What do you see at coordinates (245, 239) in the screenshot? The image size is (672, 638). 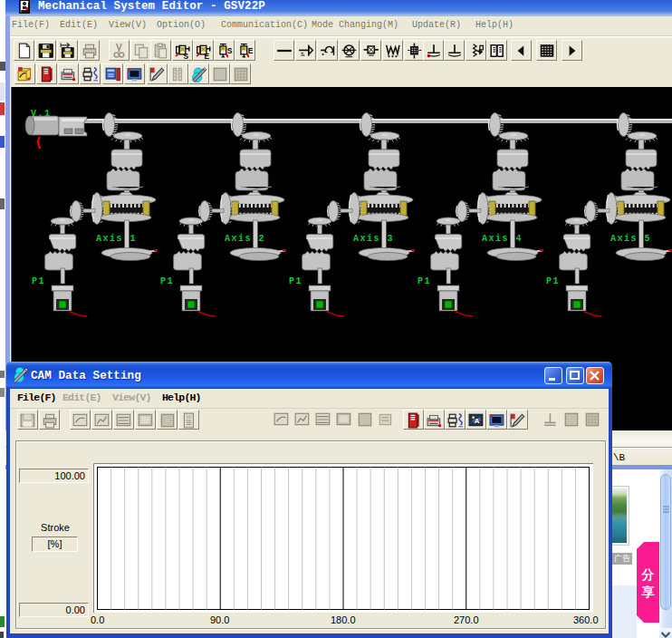 I see `svg-text: Axis 2` at bounding box center [245, 239].